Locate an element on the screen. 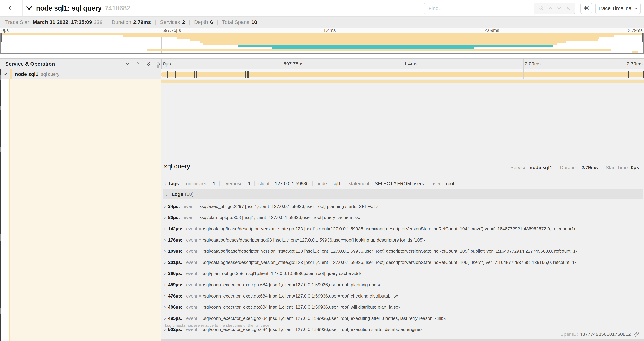  tags-row: › Tags: _unfinished=1_verbose=1client=12… is located at coordinates (309, 184).